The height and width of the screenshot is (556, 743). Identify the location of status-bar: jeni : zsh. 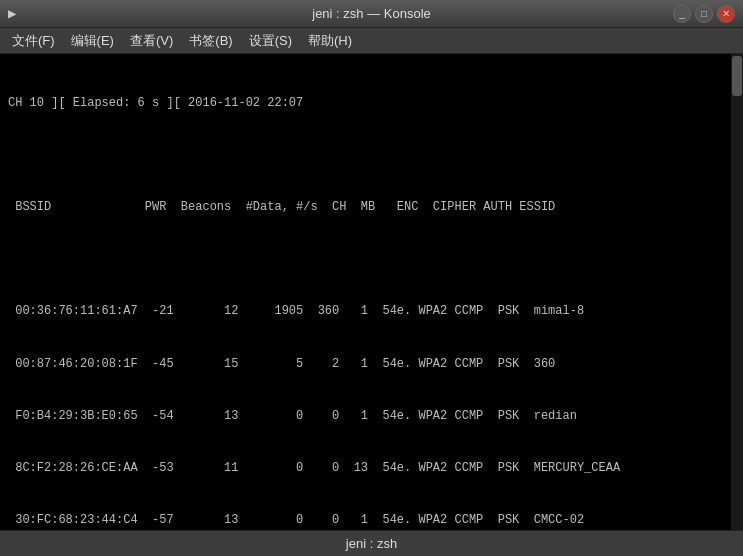
(372, 543).